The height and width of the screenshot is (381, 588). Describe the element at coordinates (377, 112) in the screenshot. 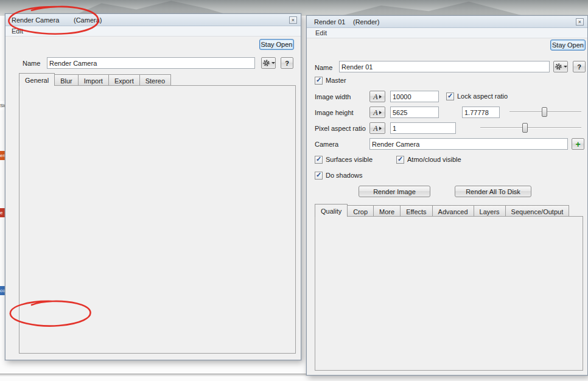

I see `image-height-animate-button: A` at that location.